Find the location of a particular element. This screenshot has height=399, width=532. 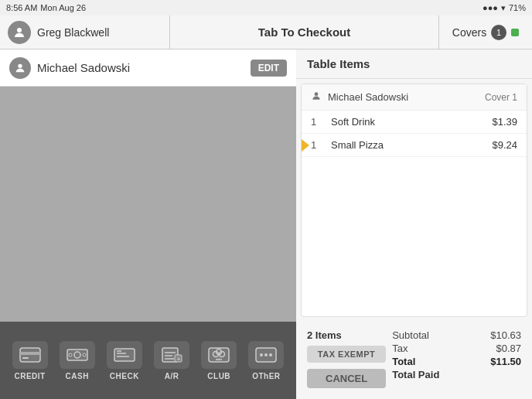

items-count: 2 Items is located at coordinates (346, 336).